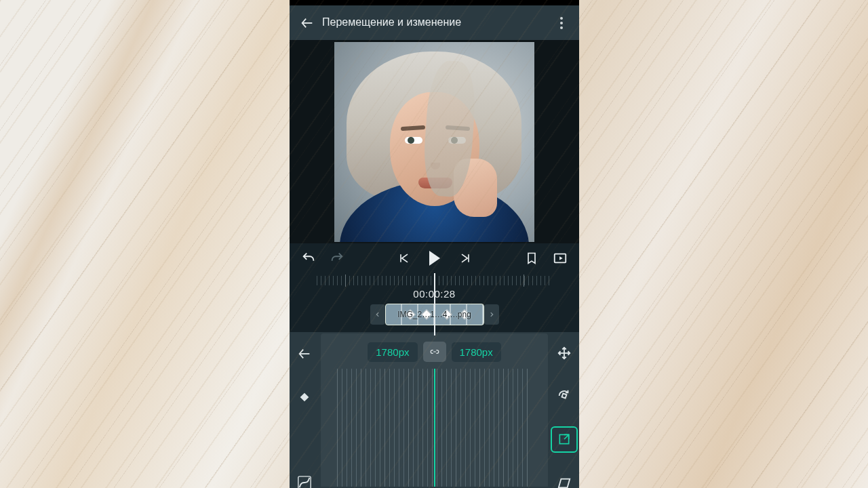 The image size is (868, 488). What do you see at coordinates (561, 23) in the screenshot?
I see `overflow-menu-button` at bounding box center [561, 23].